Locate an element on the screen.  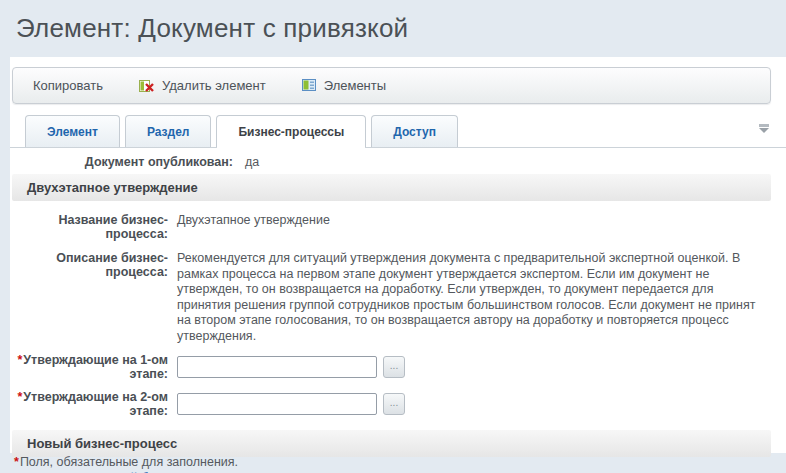
approvers-stage1-label: *Утверждающие на 1-ом этапе: is located at coordinates (89, 367).